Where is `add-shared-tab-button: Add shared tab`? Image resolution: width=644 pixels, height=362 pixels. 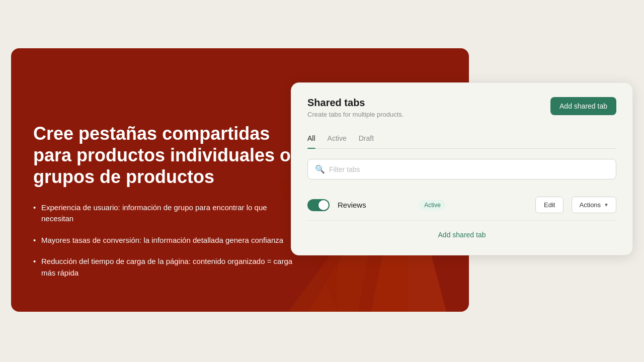 add-shared-tab-button: Add shared tab is located at coordinates (584, 106).